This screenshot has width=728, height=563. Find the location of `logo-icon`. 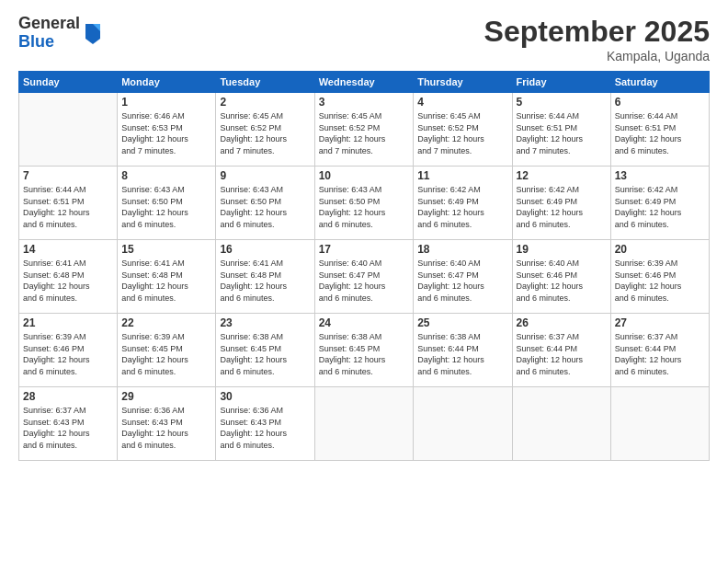

logo-icon is located at coordinates (93, 33).